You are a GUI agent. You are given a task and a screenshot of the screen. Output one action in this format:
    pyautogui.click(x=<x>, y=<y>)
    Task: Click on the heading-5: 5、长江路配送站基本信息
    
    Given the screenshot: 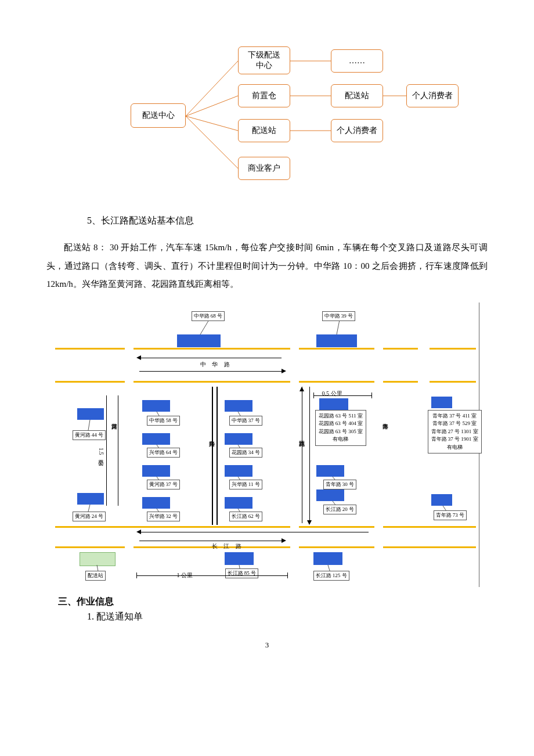 What is the action you would take?
    pyautogui.click(x=293, y=221)
    